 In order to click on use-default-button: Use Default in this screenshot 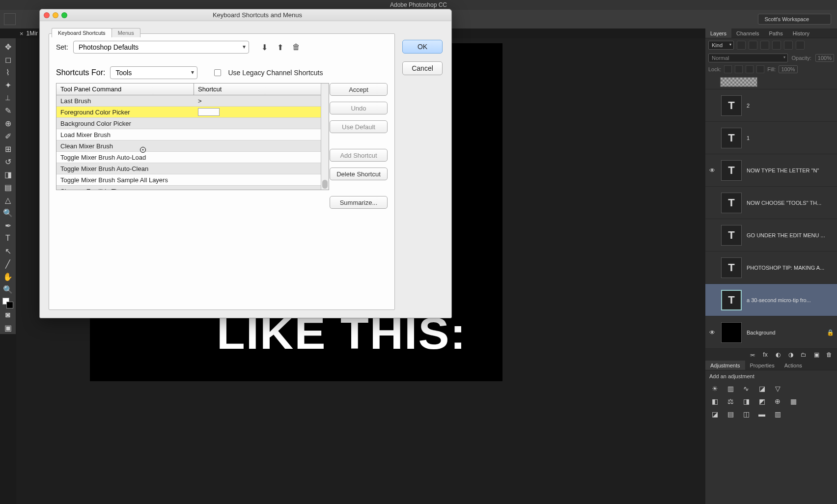, I will do `click(359, 127)`.